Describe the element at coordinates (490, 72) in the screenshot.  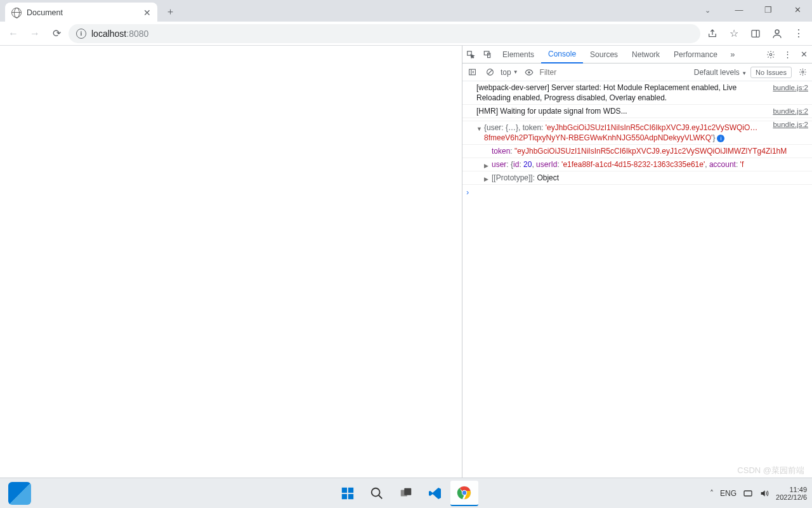
I see `clear-console-icon` at that location.